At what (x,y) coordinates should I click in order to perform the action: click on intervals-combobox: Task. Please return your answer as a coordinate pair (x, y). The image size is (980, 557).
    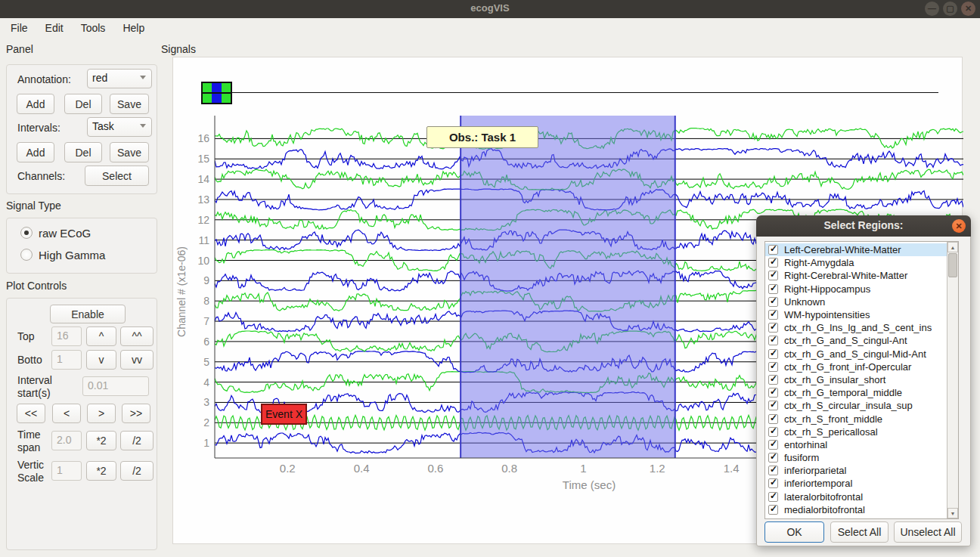
    Looking at the image, I should click on (119, 127).